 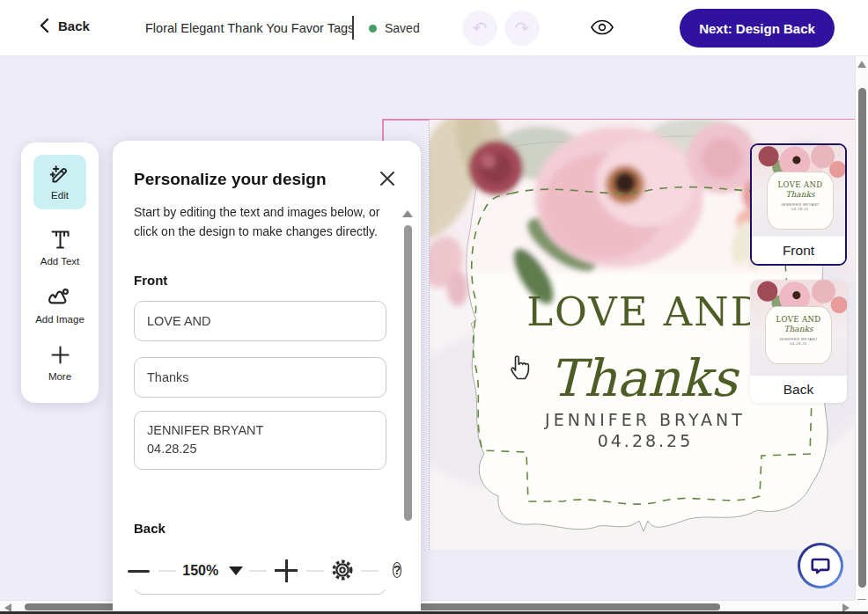 What do you see at coordinates (353, 28) in the screenshot?
I see `header-divider` at bounding box center [353, 28].